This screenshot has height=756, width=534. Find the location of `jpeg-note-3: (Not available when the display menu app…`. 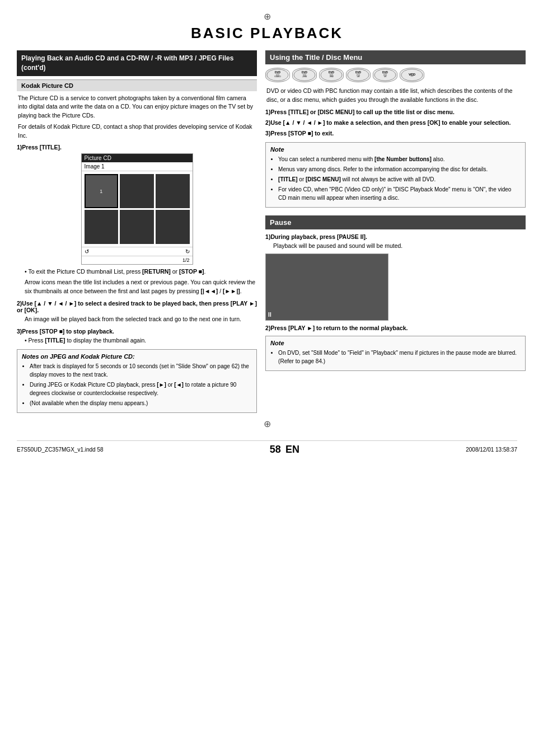

jpeg-note-3: (Not available when the display menu app… is located at coordinates (141, 403).